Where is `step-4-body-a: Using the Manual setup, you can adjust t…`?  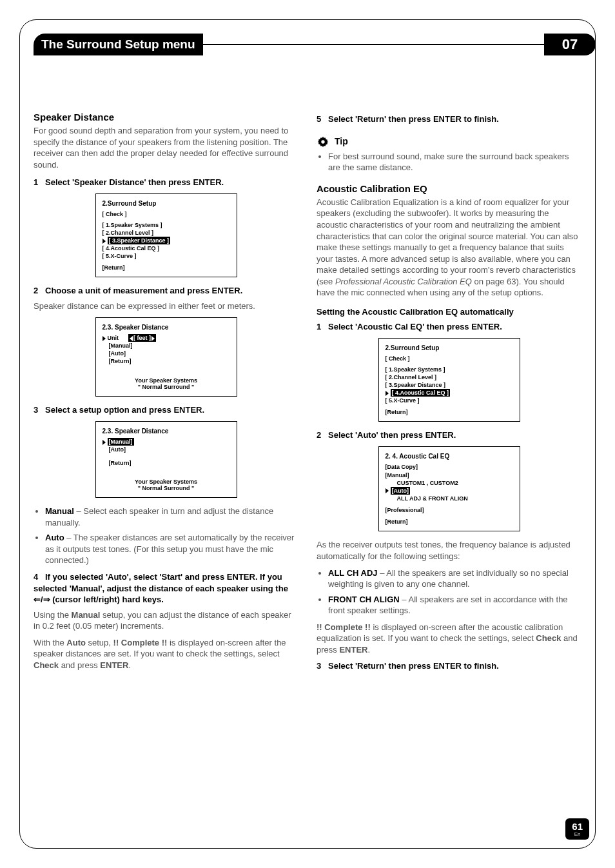 step-4-body-a: Using the Manual setup, you can adjust t… is located at coordinates (166, 620).